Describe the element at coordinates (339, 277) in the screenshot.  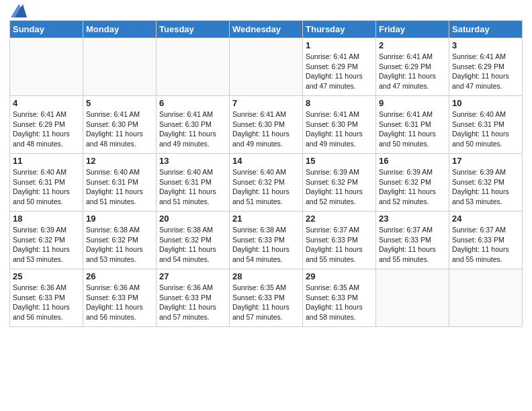
I see `day-number: 29` at that location.